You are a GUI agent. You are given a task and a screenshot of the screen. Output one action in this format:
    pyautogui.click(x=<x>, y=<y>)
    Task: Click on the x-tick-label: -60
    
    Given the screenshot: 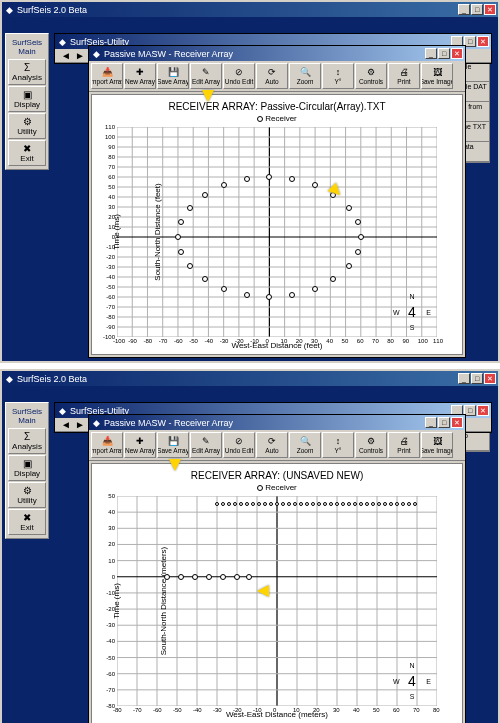 What is the action you would take?
    pyautogui.click(x=158, y=710)
    